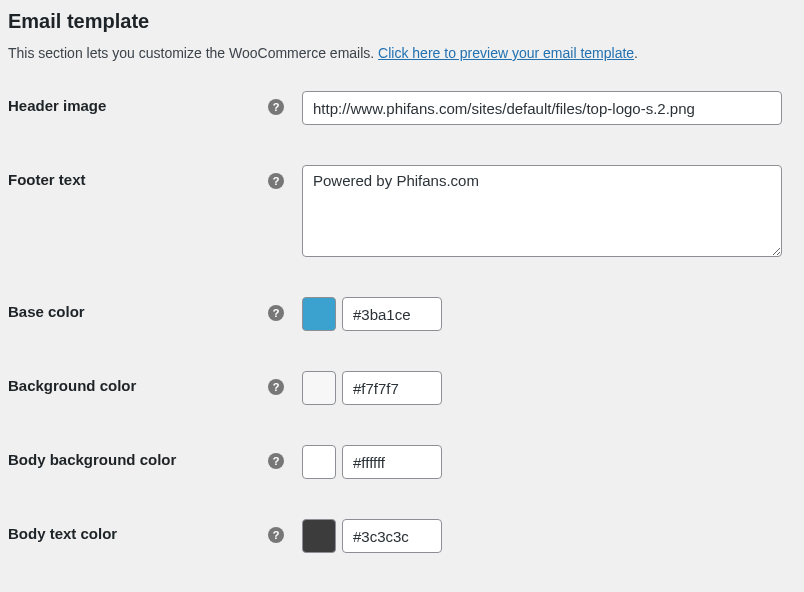  Describe the element at coordinates (402, 462) in the screenshot. I see `row-body-background-color: Body background color ?` at that location.